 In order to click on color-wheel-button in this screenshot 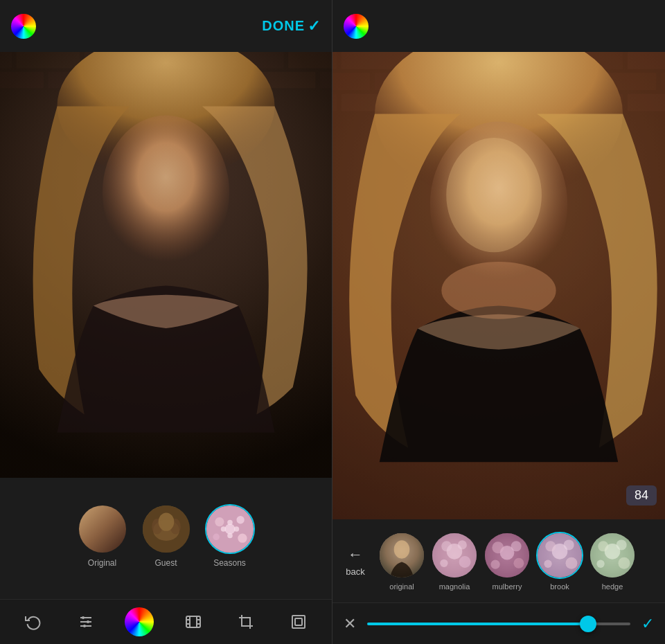, I will do `click(139, 622)`.